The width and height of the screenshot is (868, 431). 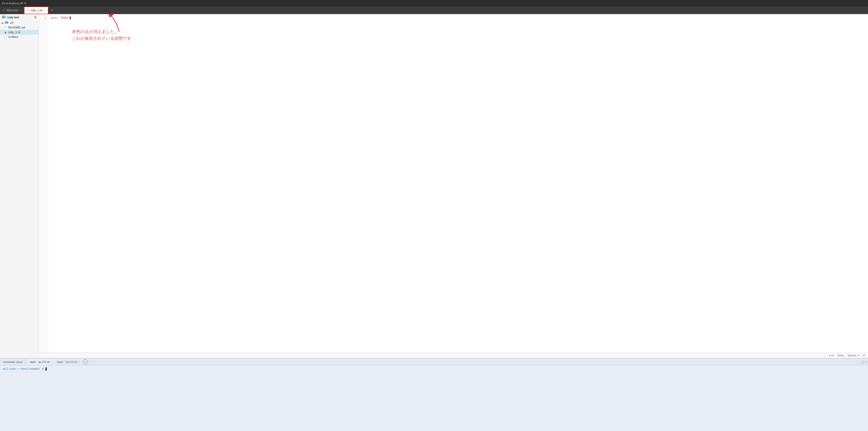 I want to click on status-bar: 1:12 Ruby Spaces: 4 ⚙, so click(x=454, y=355).